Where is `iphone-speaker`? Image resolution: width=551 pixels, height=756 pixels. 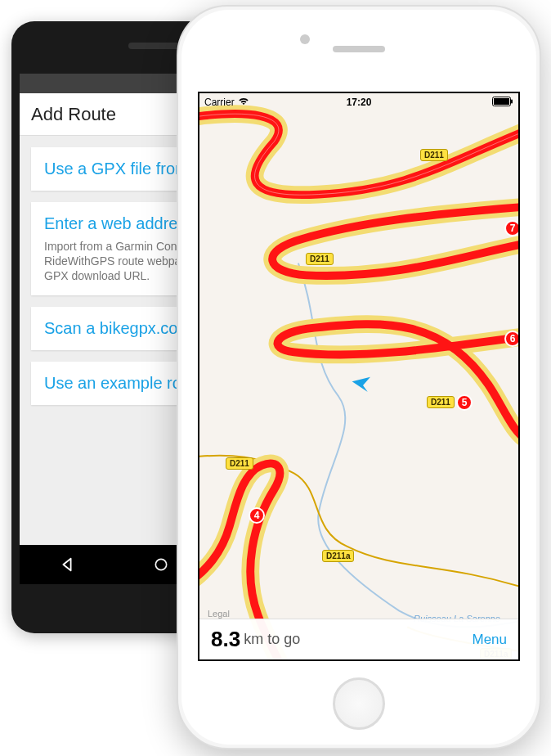
iphone-speaker is located at coordinates (359, 49).